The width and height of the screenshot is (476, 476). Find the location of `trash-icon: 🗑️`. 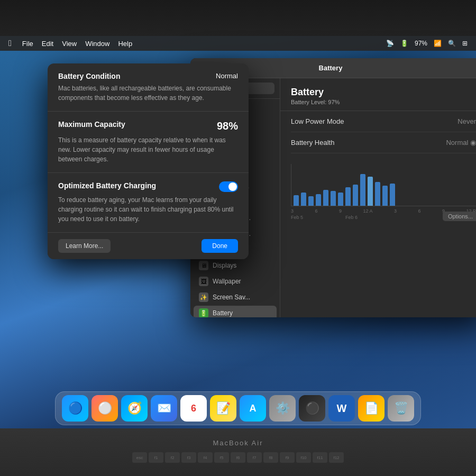

trash-icon: 🗑️ is located at coordinates (401, 408).